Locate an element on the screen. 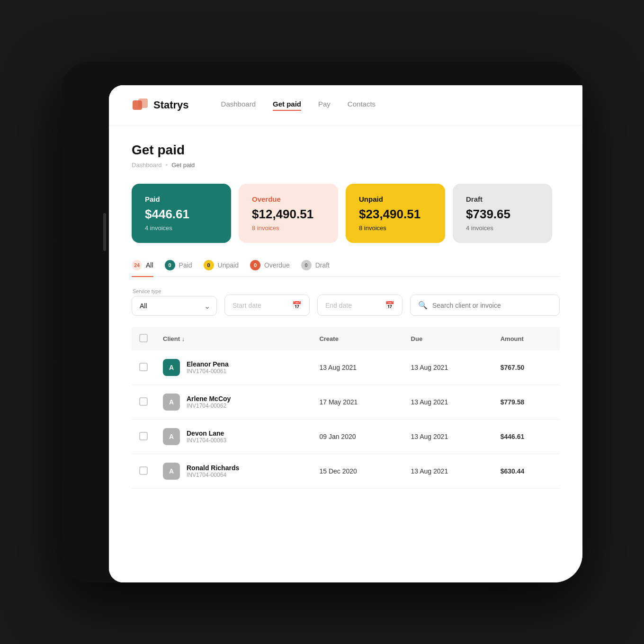 The width and height of the screenshot is (644, 644). table-row: A Eleanor Pena INV1704-00061 13 Aug 2021… is located at coordinates (346, 367).